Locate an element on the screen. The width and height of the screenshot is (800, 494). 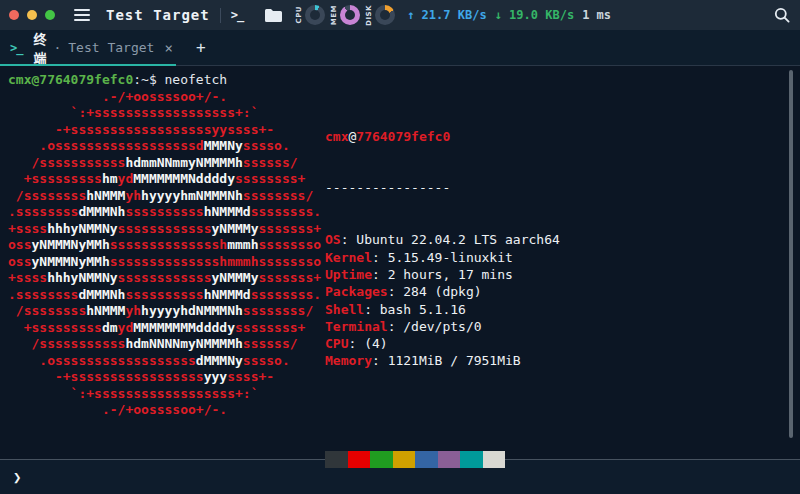
tab-close-icon: × is located at coordinates (168, 48).